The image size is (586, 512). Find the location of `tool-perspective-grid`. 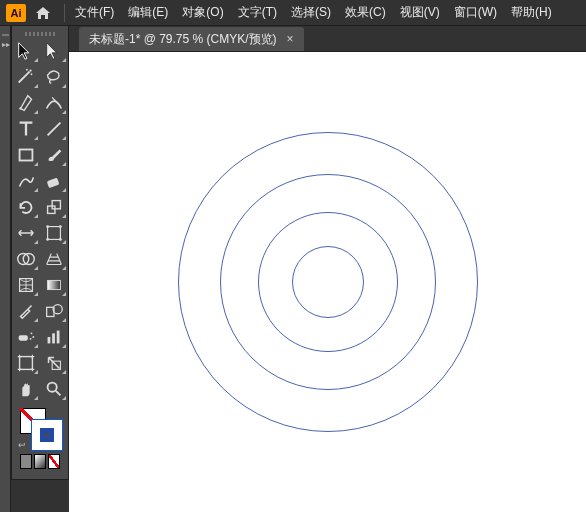

tool-perspective-grid is located at coordinates (54, 259).